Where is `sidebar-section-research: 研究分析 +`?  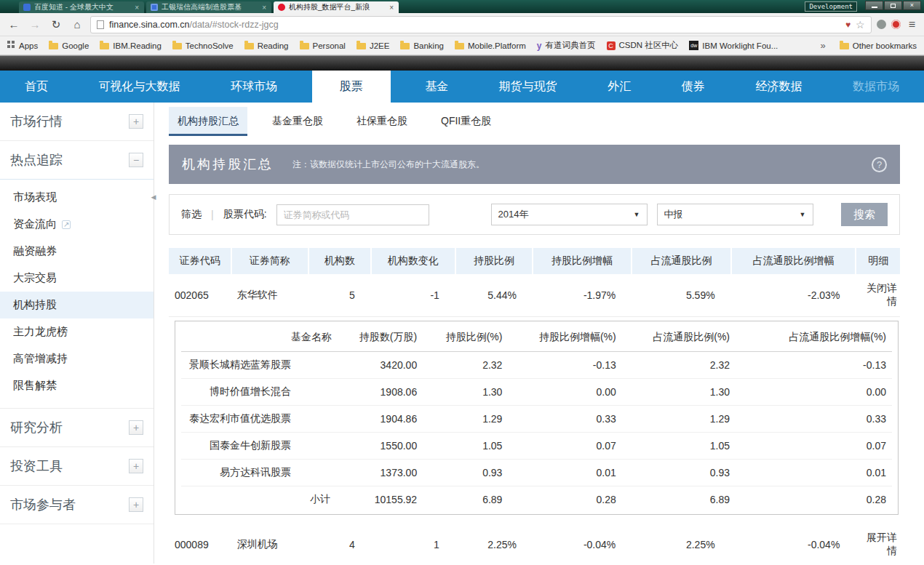 sidebar-section-research: 研究分析 + is located at coordinates (77, 428).